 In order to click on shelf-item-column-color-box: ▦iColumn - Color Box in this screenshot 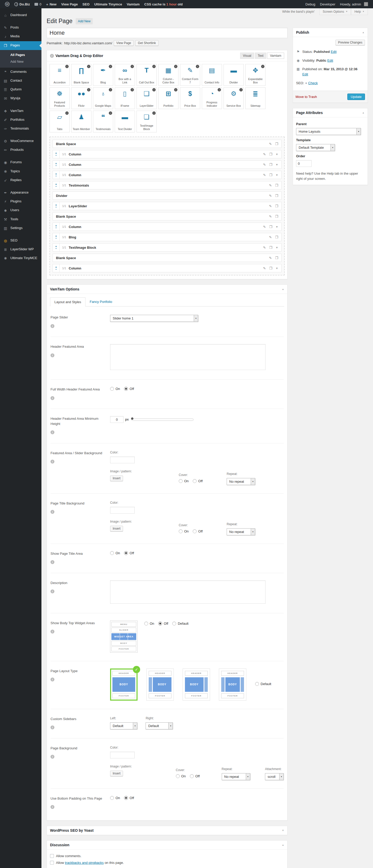, I will do `click(168, 75)`.